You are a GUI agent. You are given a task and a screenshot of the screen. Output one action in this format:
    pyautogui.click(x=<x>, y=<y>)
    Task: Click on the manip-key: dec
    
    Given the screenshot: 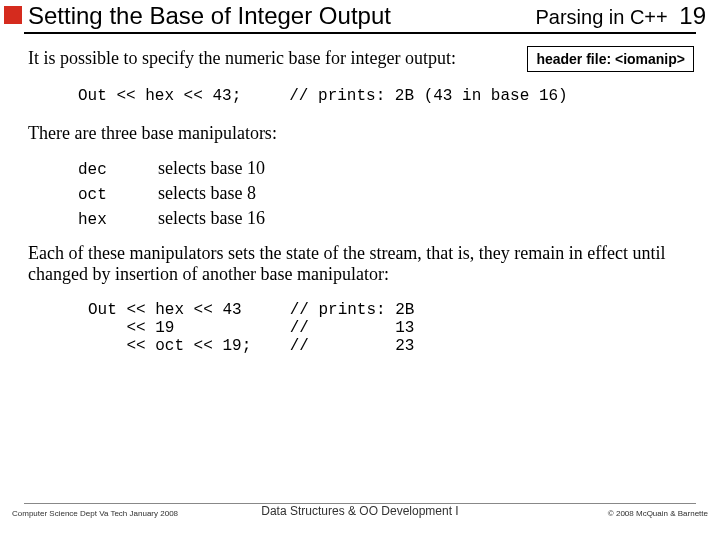 What is the action you would take?
    pyautogui.click(x=118, y=170)
    